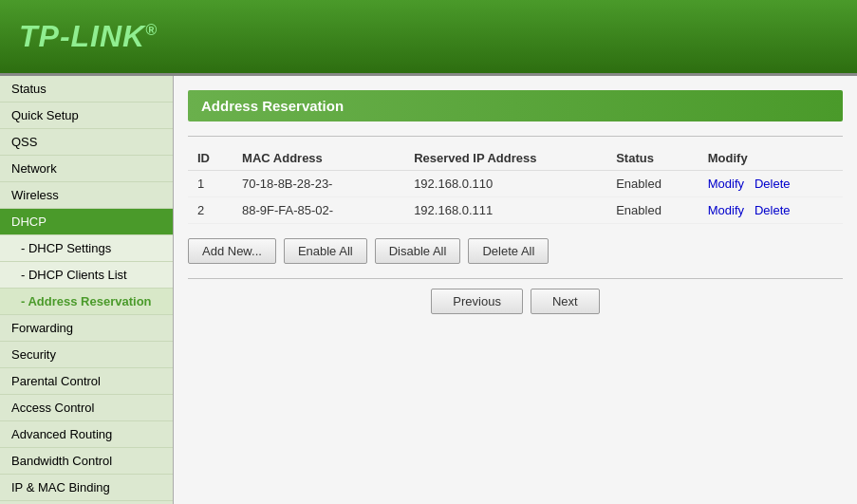  I want to click on sidebar-item-dhcp: DHCP, so click(86, 222).